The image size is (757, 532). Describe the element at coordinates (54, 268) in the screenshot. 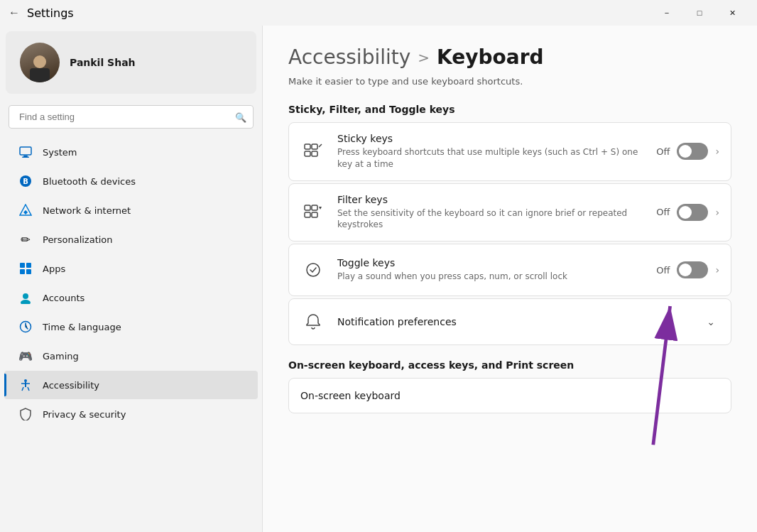

I see `sidebar-item-label-apps: Apps` at that location.